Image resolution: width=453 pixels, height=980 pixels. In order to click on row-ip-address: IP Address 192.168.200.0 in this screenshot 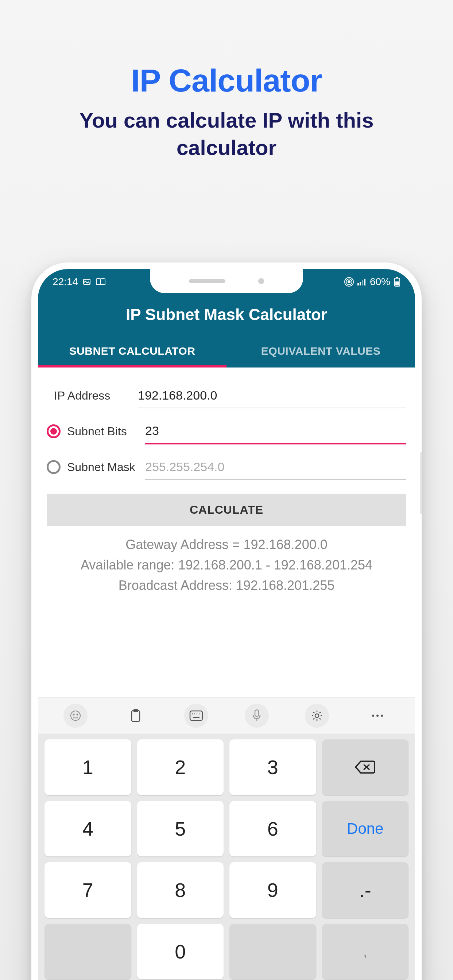, I will do `click(226, 396)`.